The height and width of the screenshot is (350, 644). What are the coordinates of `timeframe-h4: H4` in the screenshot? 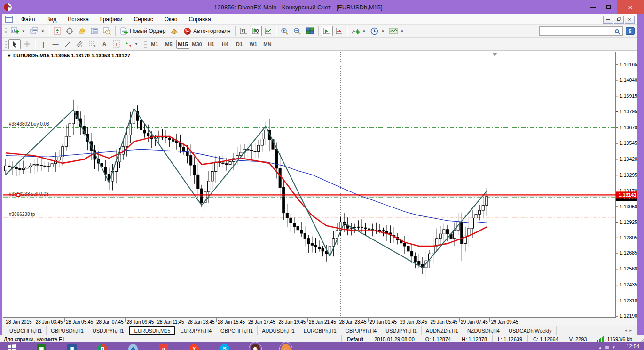 It's located at (225, 44).